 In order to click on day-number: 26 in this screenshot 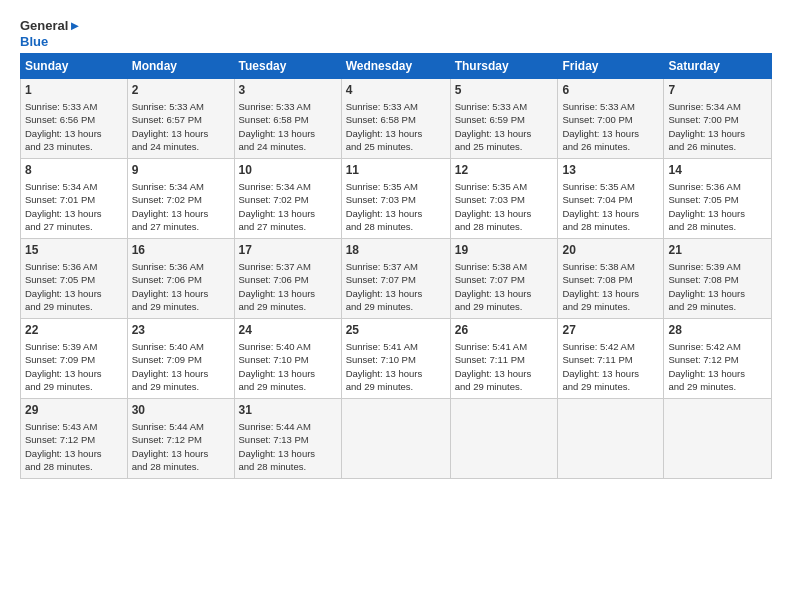, I will do `click(504, 330)`.